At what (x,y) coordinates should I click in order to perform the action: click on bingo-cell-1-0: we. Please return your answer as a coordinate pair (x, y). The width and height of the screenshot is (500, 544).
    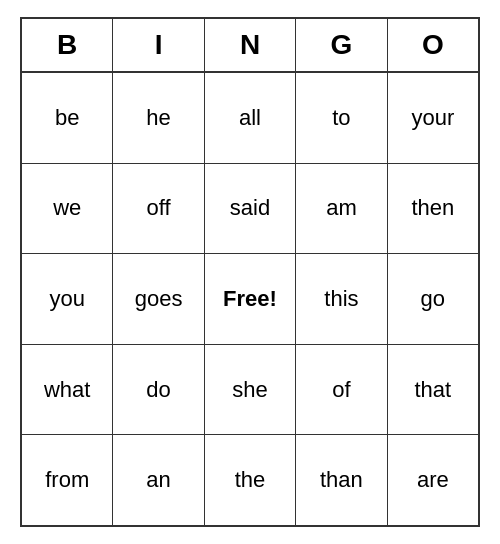
    Looking at the image, I should click on (68, 209).